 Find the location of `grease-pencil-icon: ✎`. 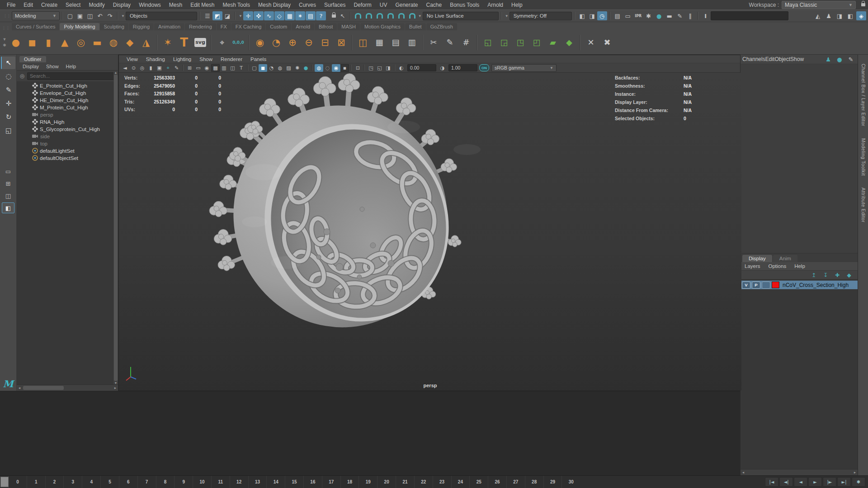

grease-pencil-icon: ✎ is located at coordinates (176, 68).